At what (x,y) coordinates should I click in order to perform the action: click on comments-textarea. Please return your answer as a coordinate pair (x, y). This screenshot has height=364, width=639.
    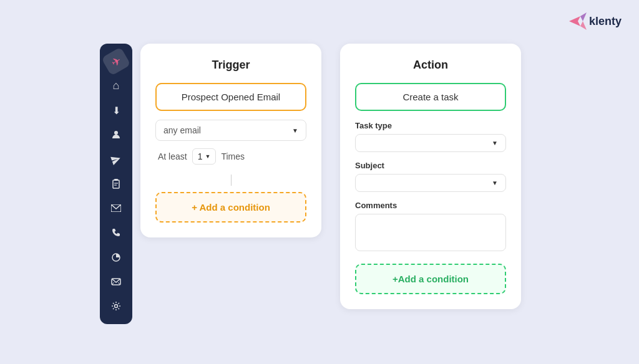
    Looking at the image, I should click on (431, 232).